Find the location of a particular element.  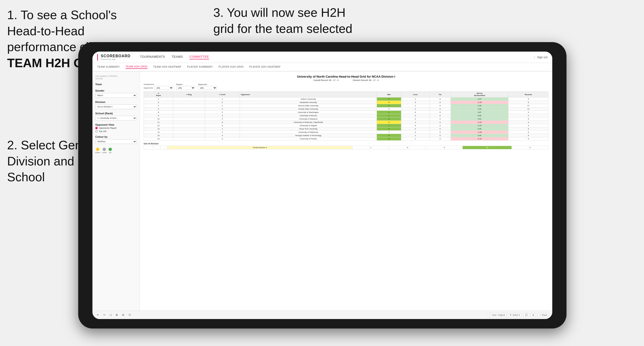

sub-nav: TEAM SUMMARY TEAM H2H GRID TEAM H2H HEAT… is located at coordinates (322, 67).